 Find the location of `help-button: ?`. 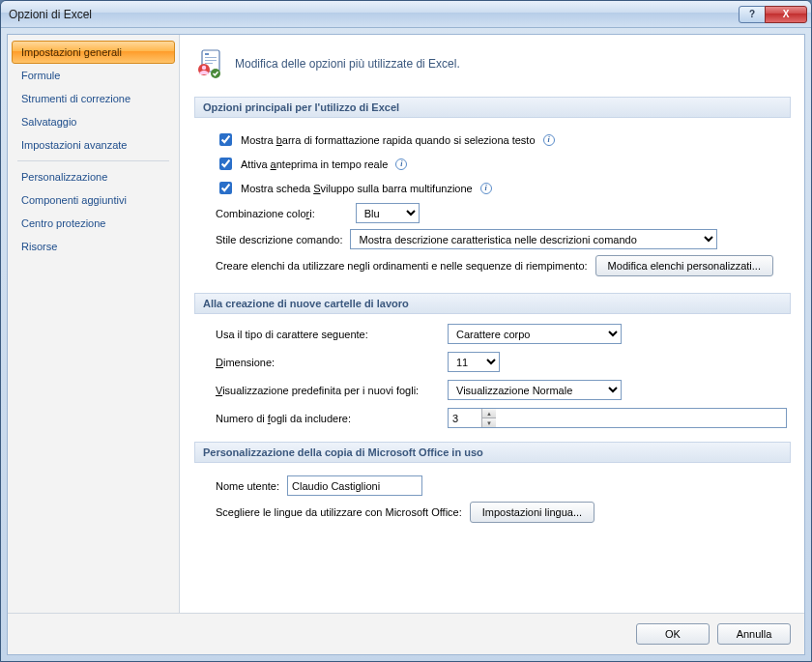

help-button: ? is located at coordinates (752, 14).